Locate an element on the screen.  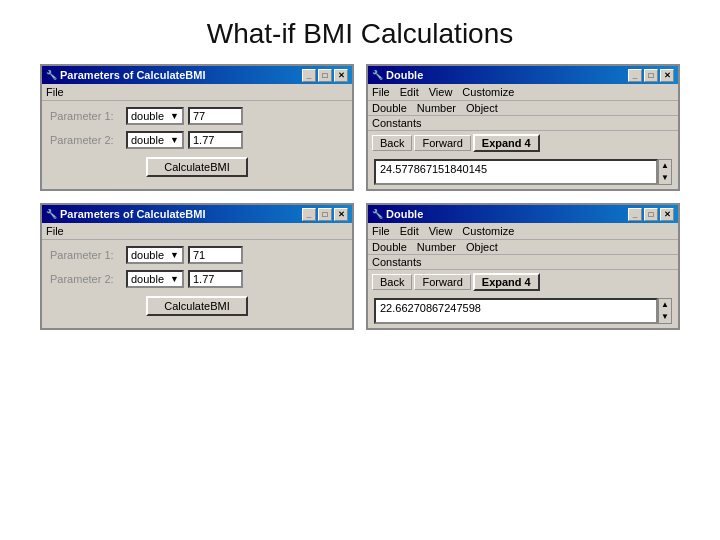
double-maximize-top: □ is located at coordinates (651, 76).